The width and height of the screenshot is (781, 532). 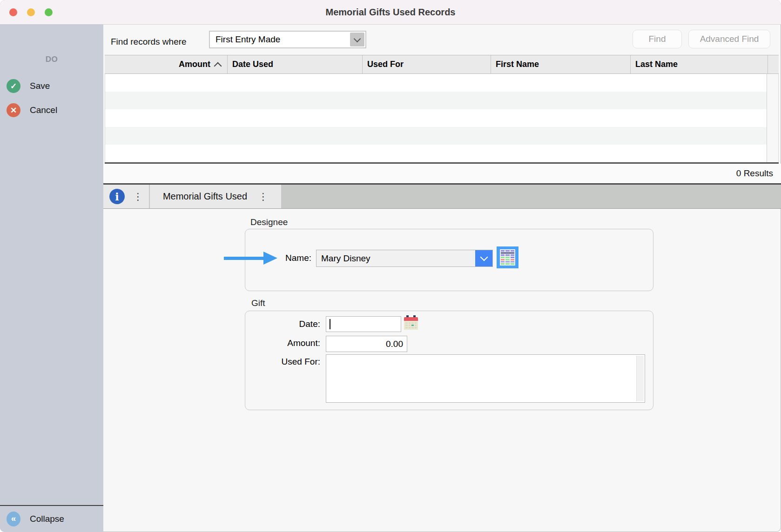 What do you see at coordinates (166, 64) in the screenshot?
I see `column-header-amount: Amount` at bounding box center [166, 64].